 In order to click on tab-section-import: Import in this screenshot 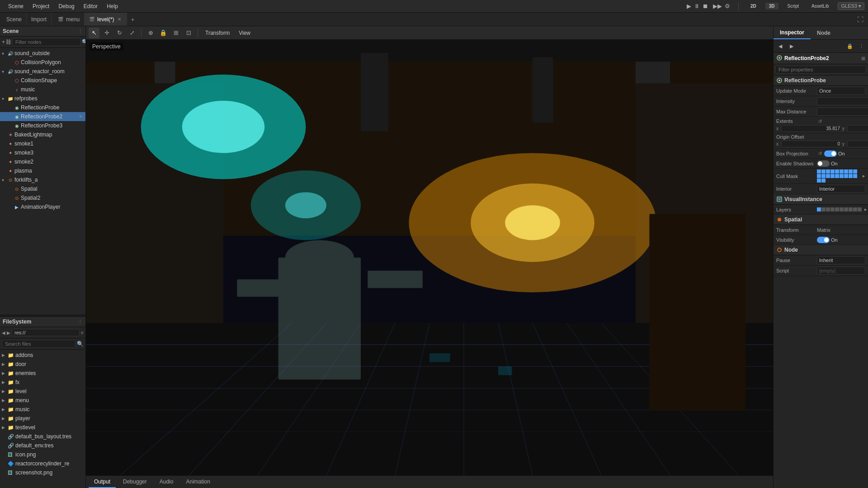, I will do `click(39, 19)`.